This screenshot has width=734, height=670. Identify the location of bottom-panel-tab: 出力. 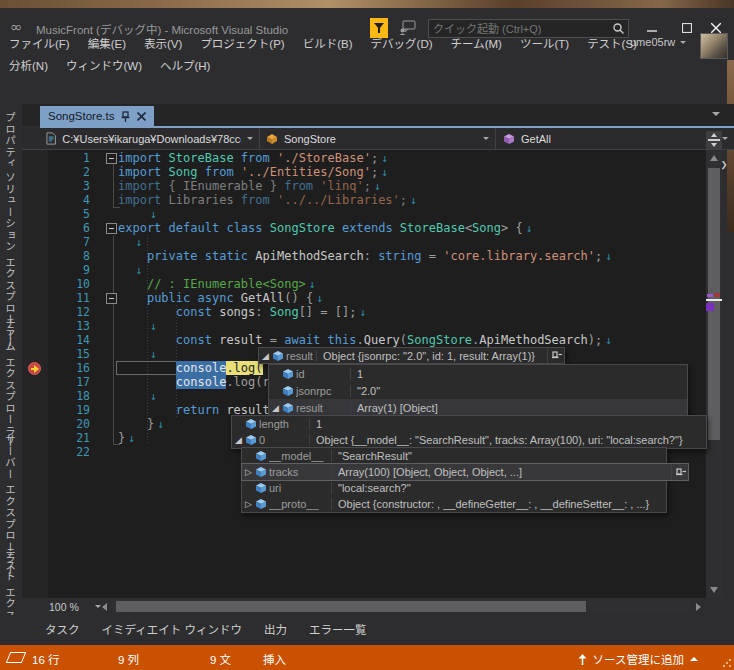
(276, 629).